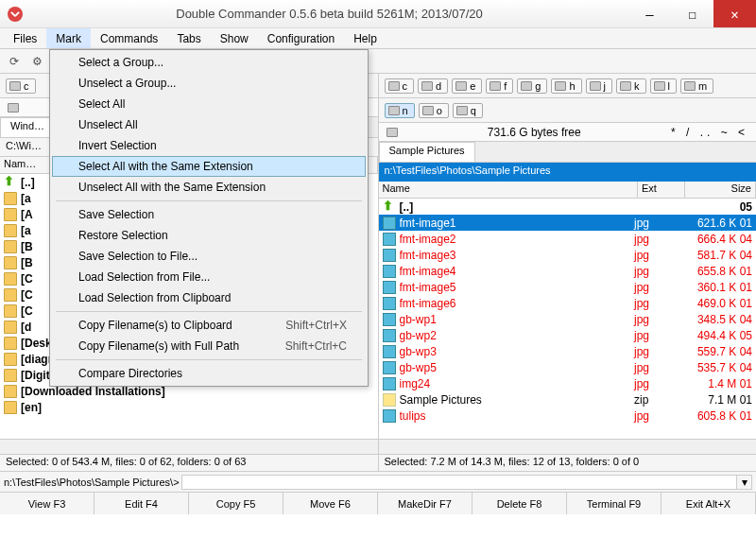  Describe the element at coordinates (568, 367) in the screenshot. I see `file-row: gb-wp5jpg535.7 K 04` at that location.